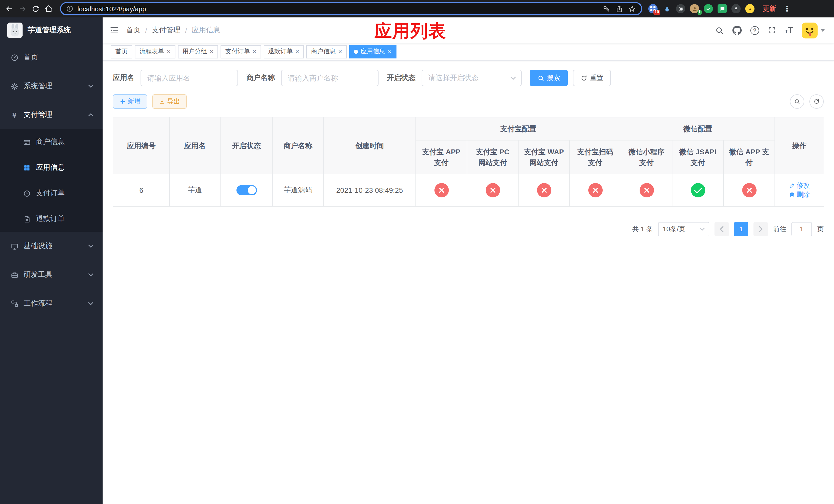  What do you see at coordinates (14, 86) in the screenshot?
I see `gear-icon` at bounding box center [14, 86].